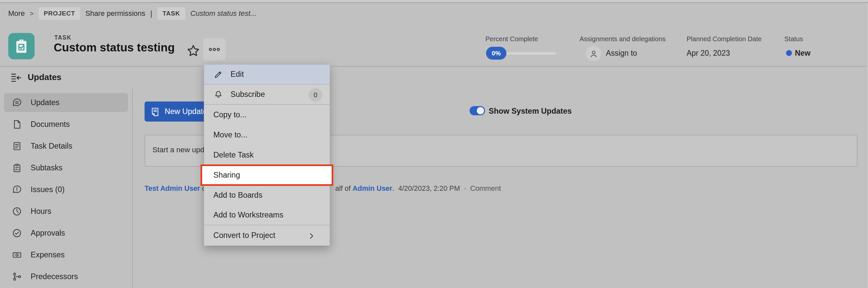  I want to click on task-details-icon, so click(17, 146).